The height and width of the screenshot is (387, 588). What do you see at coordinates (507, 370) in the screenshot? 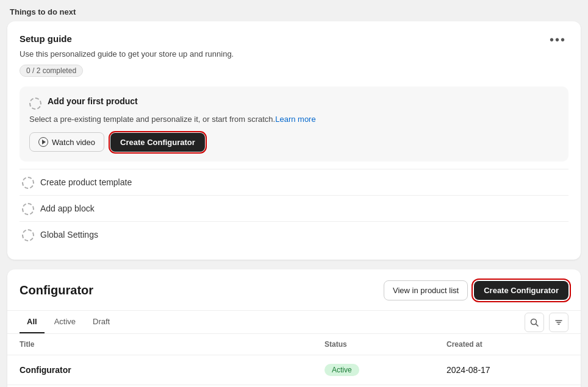
I see `table-cell-created-at: 2024-08-17` at bounding box center [507, 370].